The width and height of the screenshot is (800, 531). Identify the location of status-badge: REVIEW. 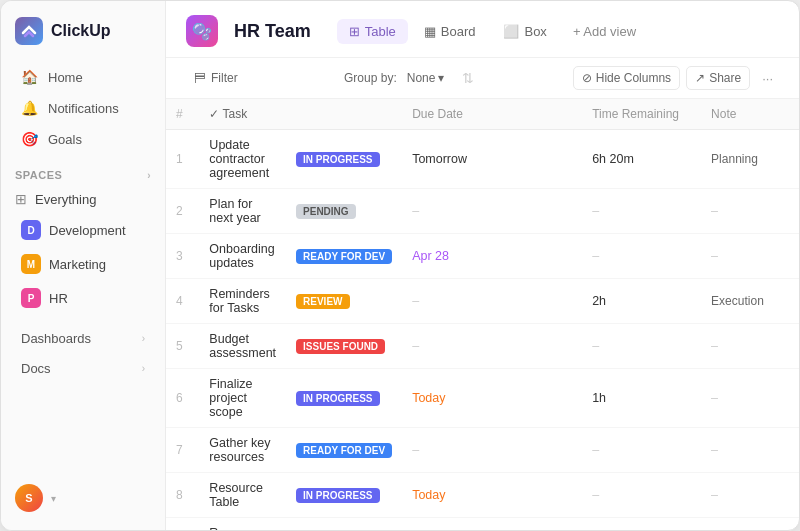
(322, 302).